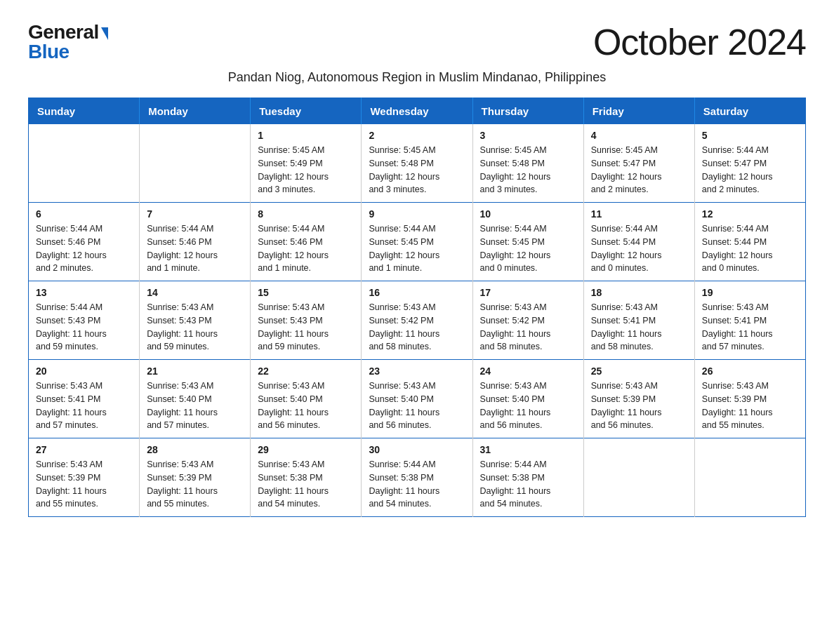 The width and height of the screenshot is (834, 644). I want to click on calendar-cell: 29Sunrise: 5:43 AMSunset: 5:38 PMDayligh…, so click(306, 478).